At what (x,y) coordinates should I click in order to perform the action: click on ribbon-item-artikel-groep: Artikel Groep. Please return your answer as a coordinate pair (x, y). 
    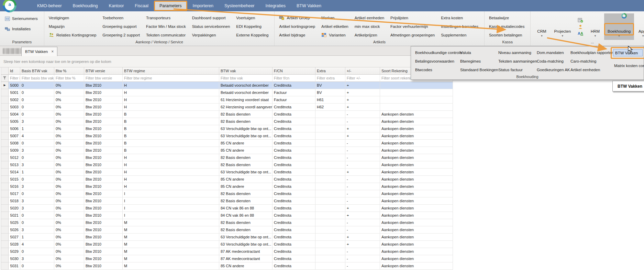
    Looking at the image, I should click on (297, 18).